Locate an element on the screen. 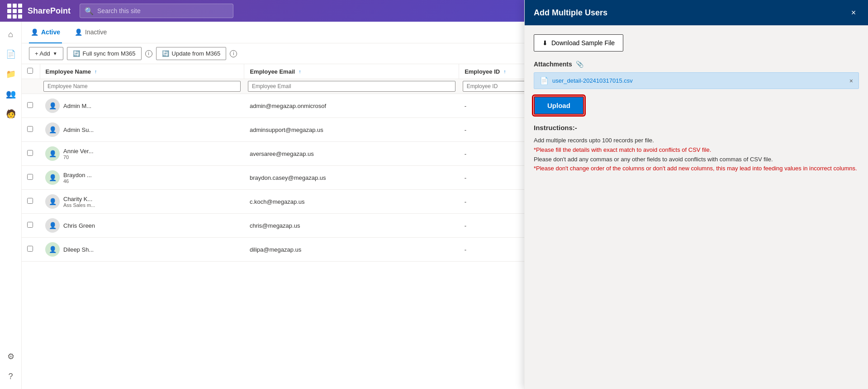 The image size is (868, 389). file-chip: 📄 user_detail-202410317015.csv × is located at coordinates (697, 80).